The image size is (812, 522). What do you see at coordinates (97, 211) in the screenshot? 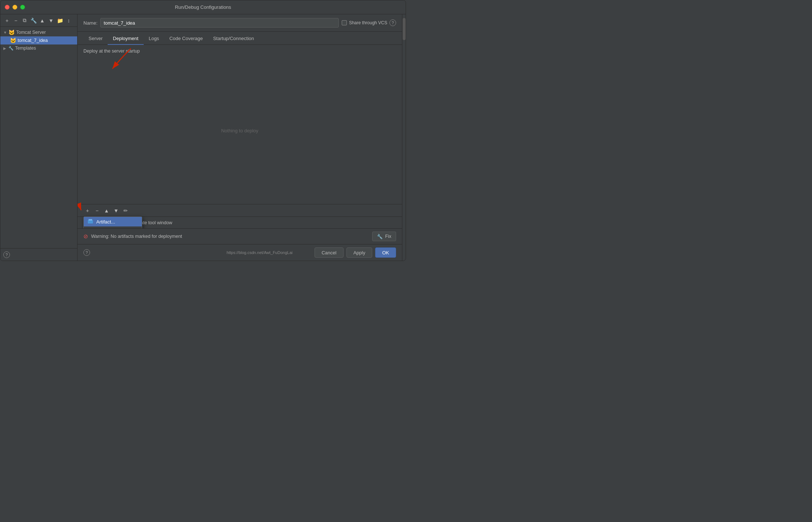
I see `remove-deploy-button: −` at bounding box center [97, 211].